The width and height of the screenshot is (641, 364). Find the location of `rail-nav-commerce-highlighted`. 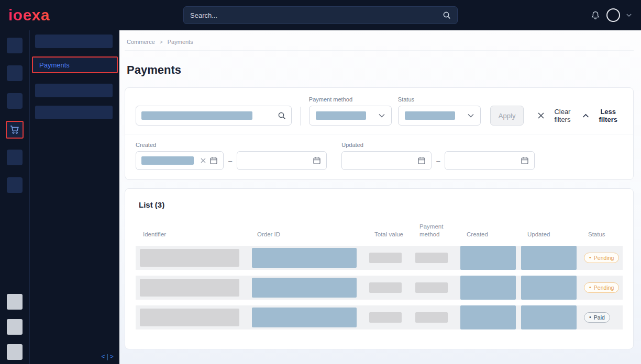

rail-nav-commerce-highlighted is located at coordinates (15, 130).